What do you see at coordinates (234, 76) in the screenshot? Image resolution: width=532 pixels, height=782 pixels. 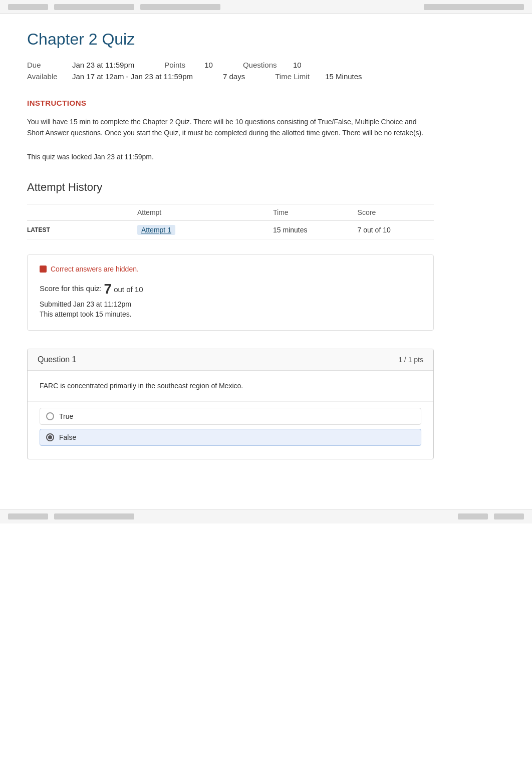 I see `days-value: 7 days` at bounding box center [234, 76].